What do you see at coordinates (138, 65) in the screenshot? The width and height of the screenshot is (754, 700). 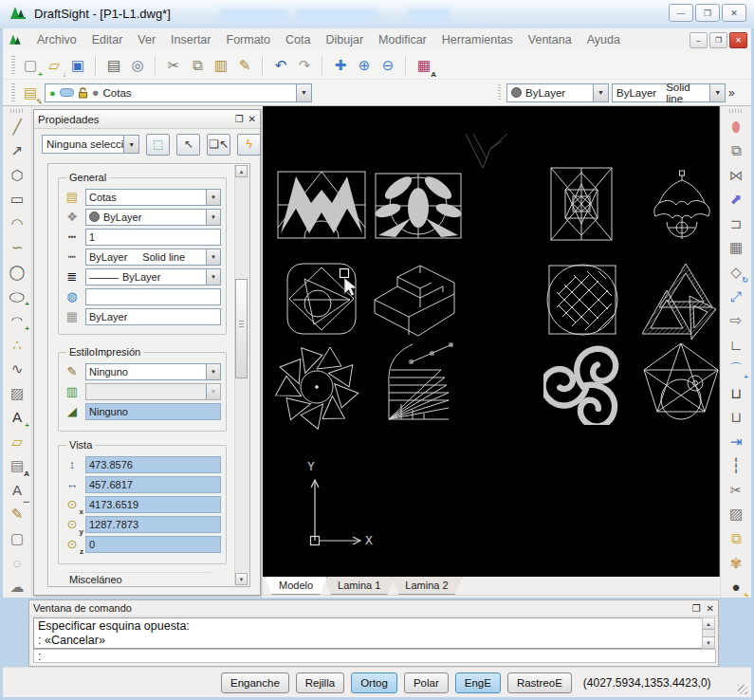 I see `print-preview-icon: ◎` at bounding box center [138, 65].